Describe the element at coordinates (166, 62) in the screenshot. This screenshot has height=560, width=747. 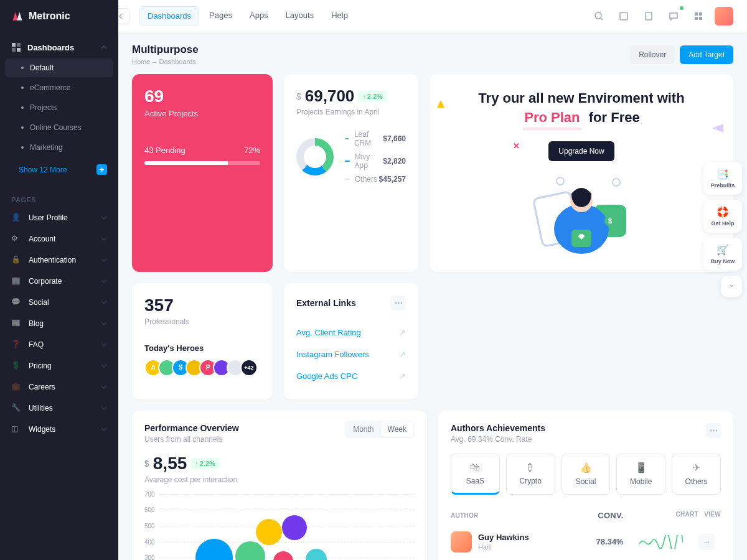
I see `breadcrumb: Home–Dashboards` at that location.